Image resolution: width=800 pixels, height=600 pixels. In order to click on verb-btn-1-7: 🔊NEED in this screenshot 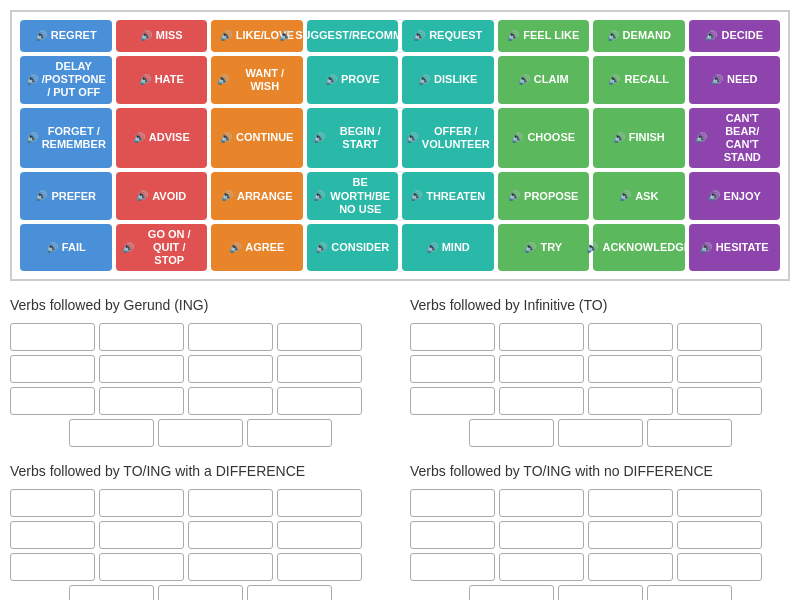, I will do `click(735, 80)`.